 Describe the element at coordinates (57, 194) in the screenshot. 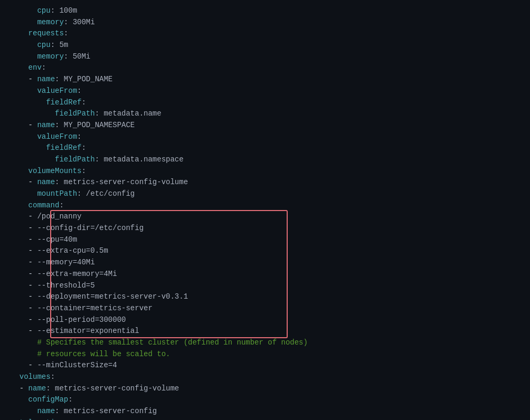

I see `key-text: mountPath` at that location.